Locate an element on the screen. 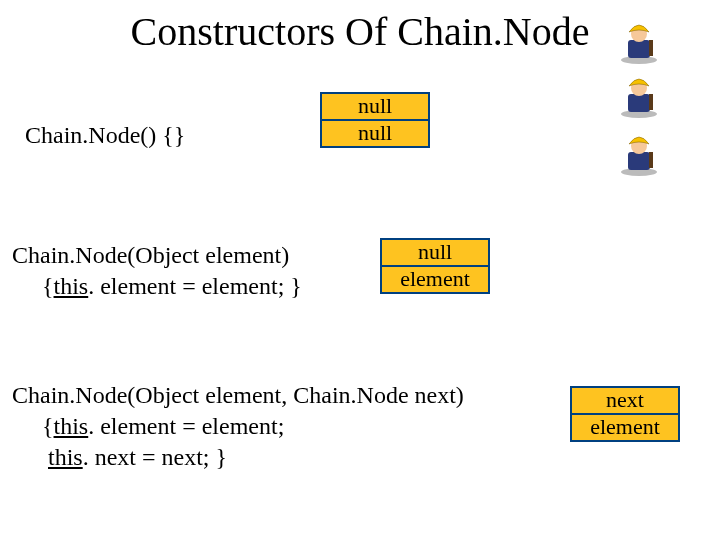  node-box-element: null is located at coordinates (375, 134).